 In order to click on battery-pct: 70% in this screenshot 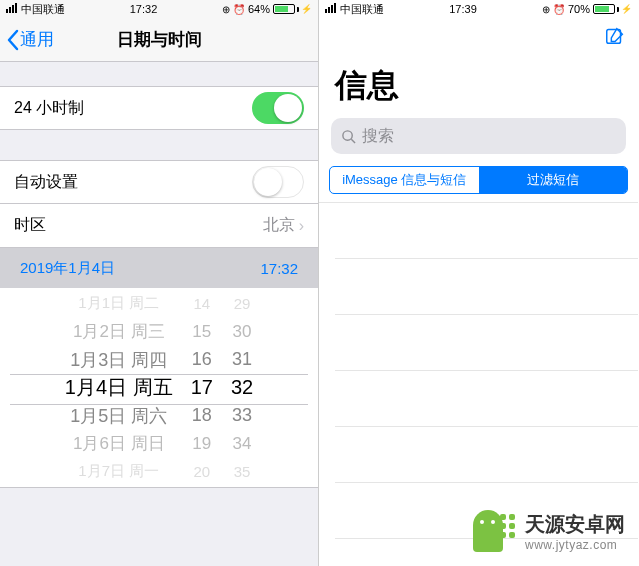, I will do `click(579, 9)`.